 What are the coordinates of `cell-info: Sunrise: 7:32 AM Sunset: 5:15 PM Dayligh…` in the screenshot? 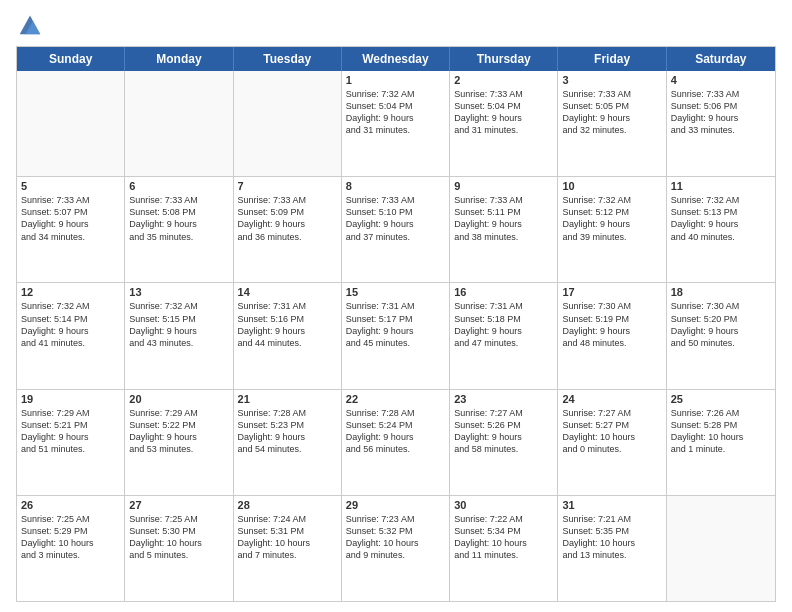 It's located at (178, 324).